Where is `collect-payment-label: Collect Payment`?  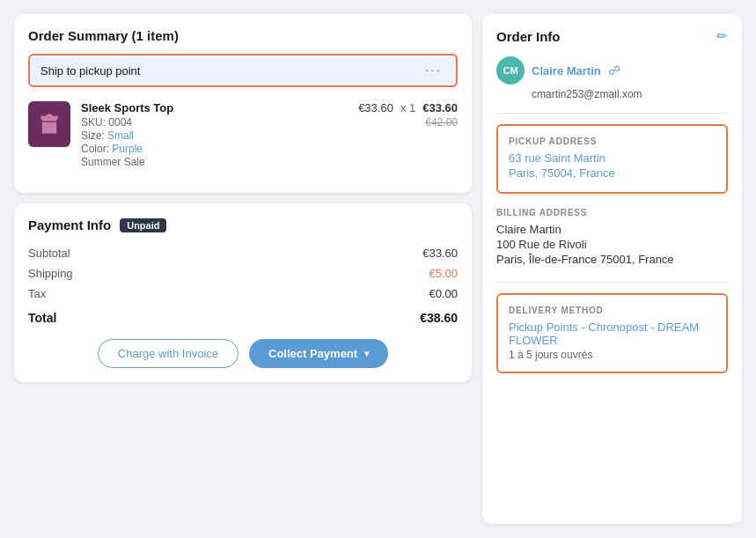 collect-payment-label: Collect Payment is located at coordinates (313, 354).